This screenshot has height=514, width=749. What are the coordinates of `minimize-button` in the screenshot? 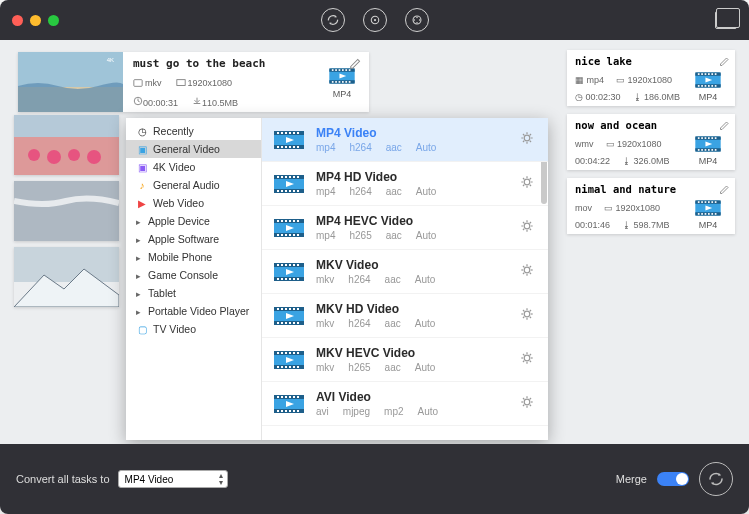 It's located at (36, 20).